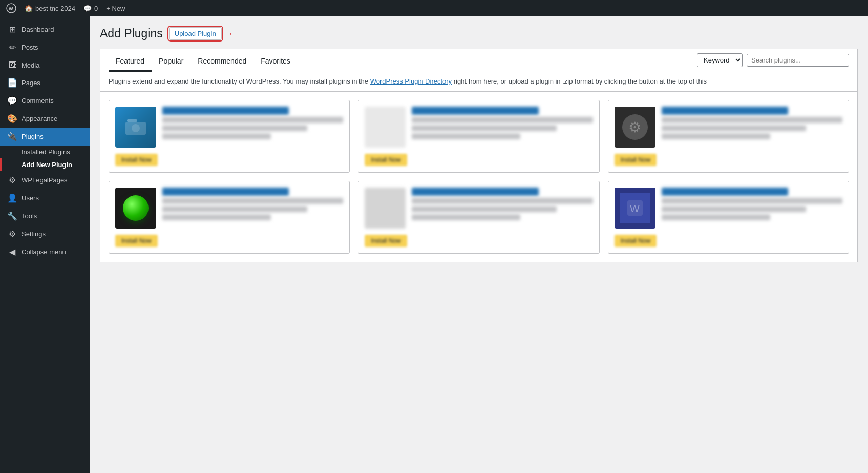 Image resolution: width=868 pixels, height=473 pixels. What do you see at coordinates (45, 180) in the screenshot?
I see `sidebar-label-wplegal: WPLegalPages` at bounding box center [45, 180].